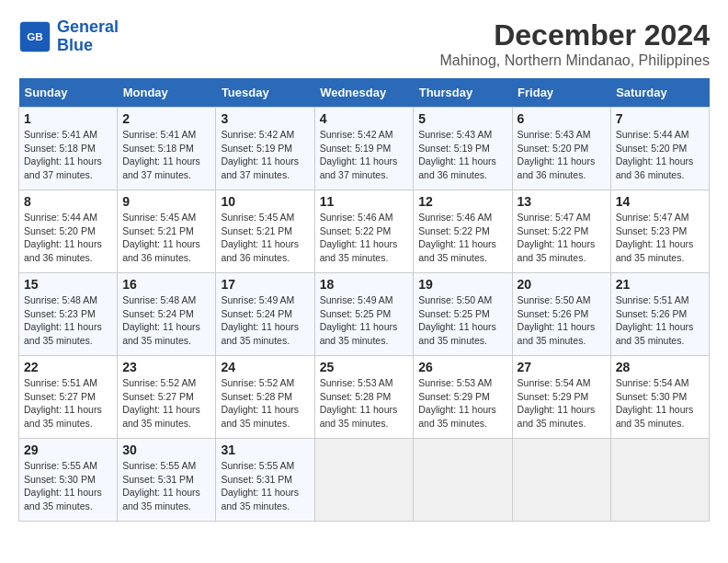  I want to click on weekday-header-sunday: Sunday, so click(68, 93).